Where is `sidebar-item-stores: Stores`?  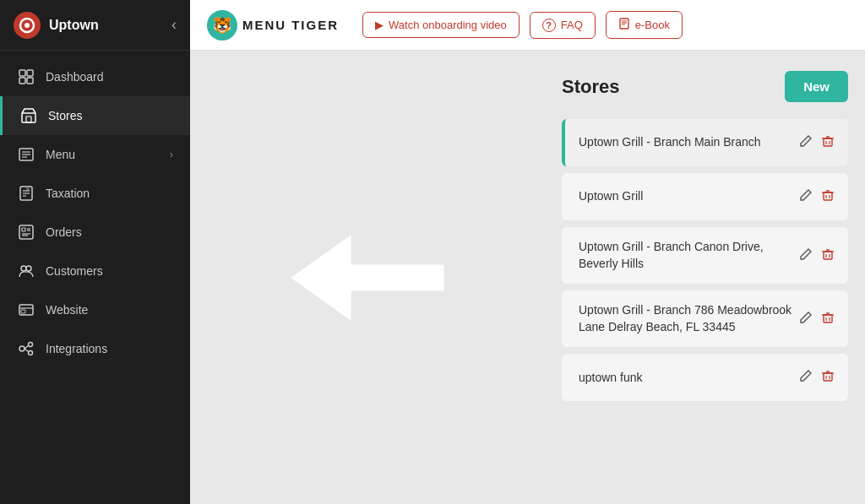
sidebar-item-stores: Stores is located at coordinates (95, 116).